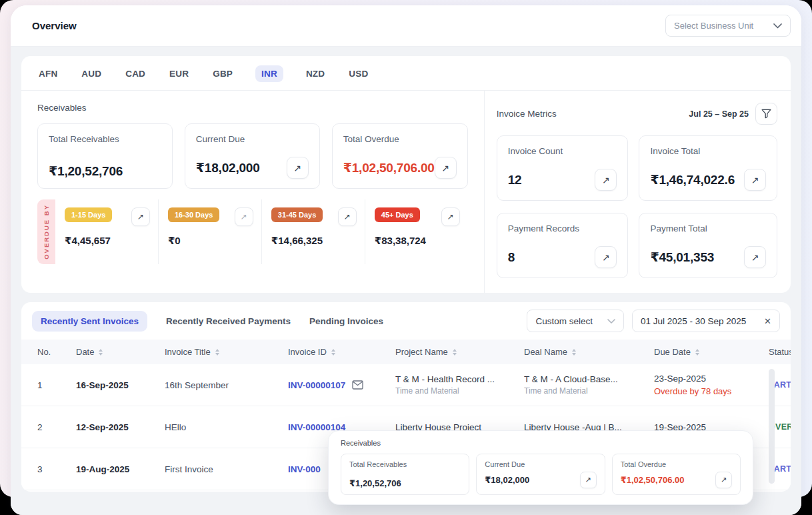 Image resolution: width=812 pixels, height=515 pixels. I want to click on overdue-by-tab: OVERDUE BY, so click(47, 232).